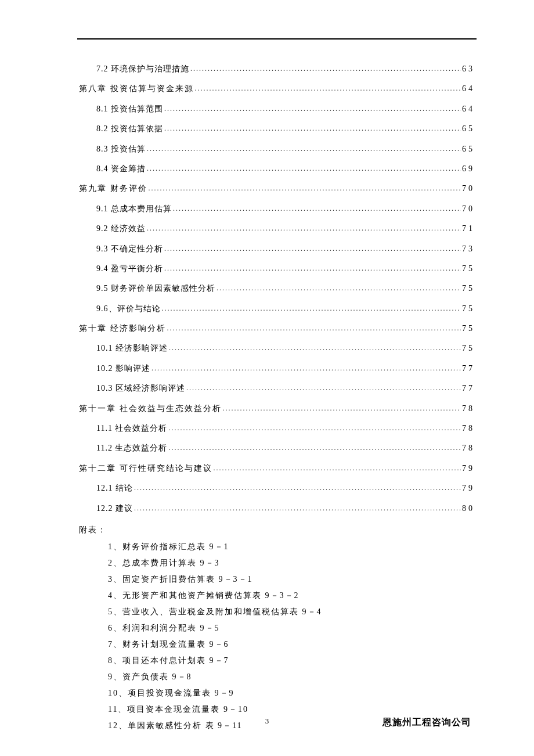 This screenshot has width=534, height=756. Describe the element at coordinates (132, 429) in the screenshot. I see `toc-label: 11.1 社会效益分析` at that location.